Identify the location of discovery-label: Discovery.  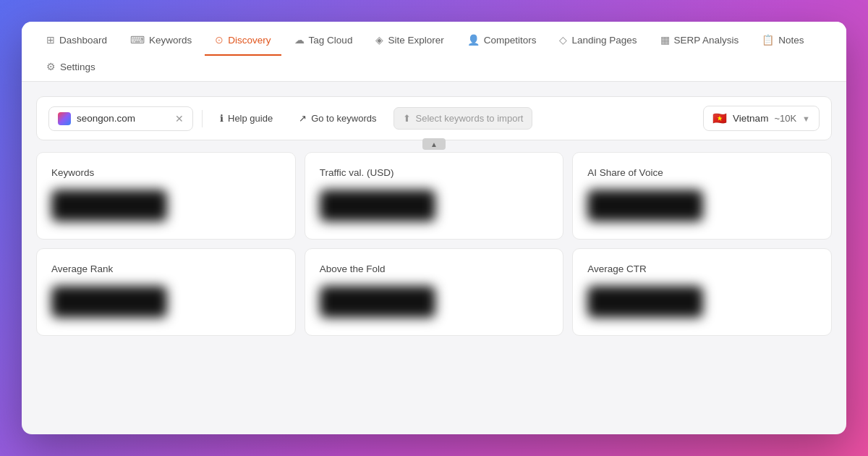
(249, 41).